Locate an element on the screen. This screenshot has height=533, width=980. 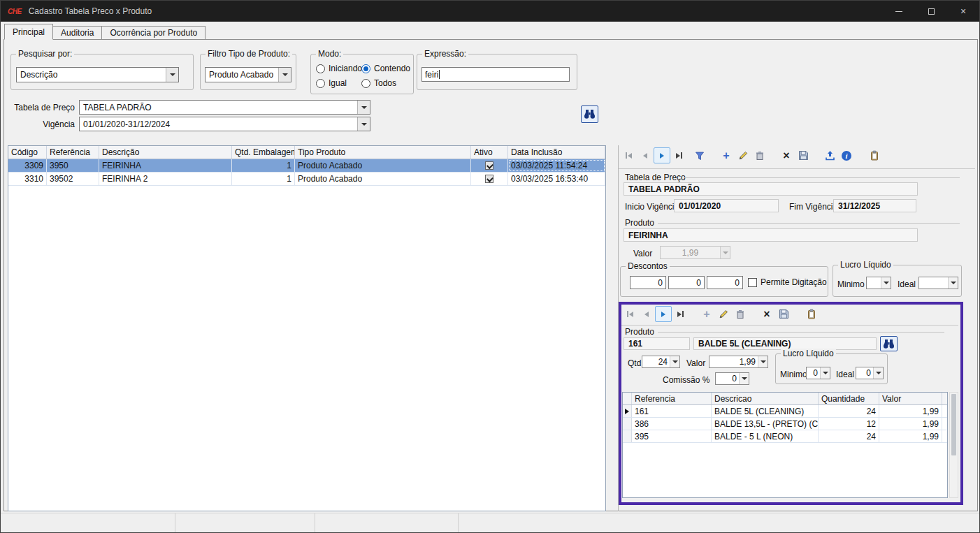
cell-filler is located at coordinates (945, 411).